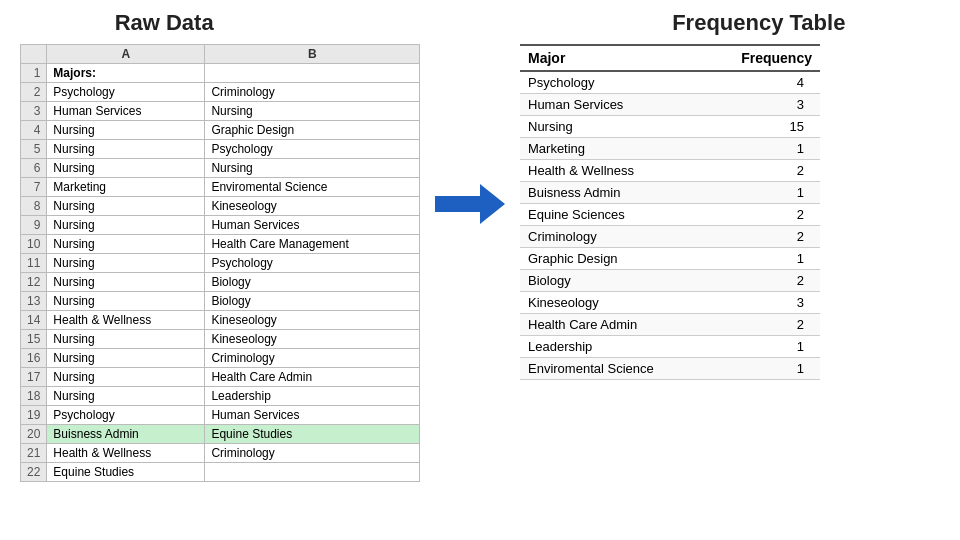  Describe the element at coordinates (220, 74) in the screenshot. I see `table-row: 1Majors:` at that location.